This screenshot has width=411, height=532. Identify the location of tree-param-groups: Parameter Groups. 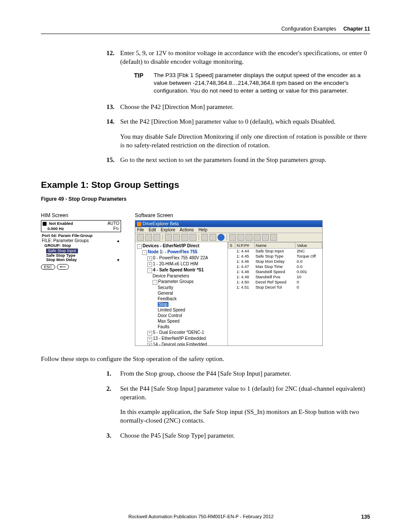
(176, 282).